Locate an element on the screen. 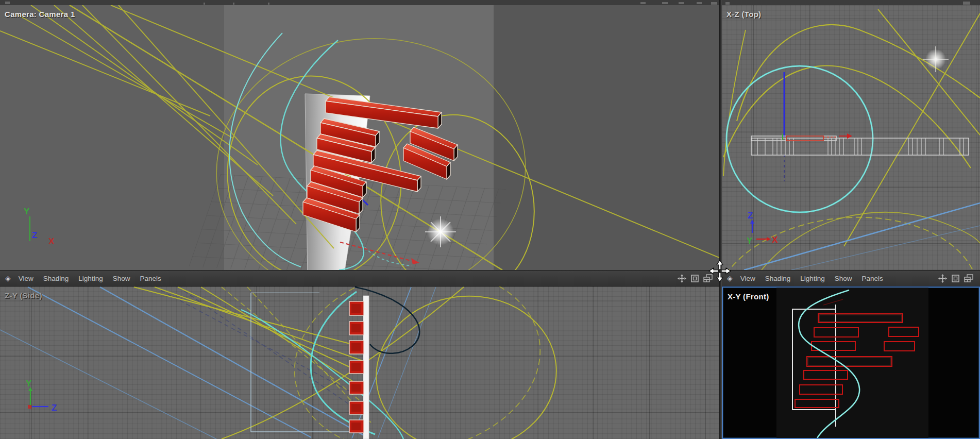 The width and height of the screenshot is (980, 439). viewport-label-side: Z-Y (Side) is located at coordinates (24, 296).